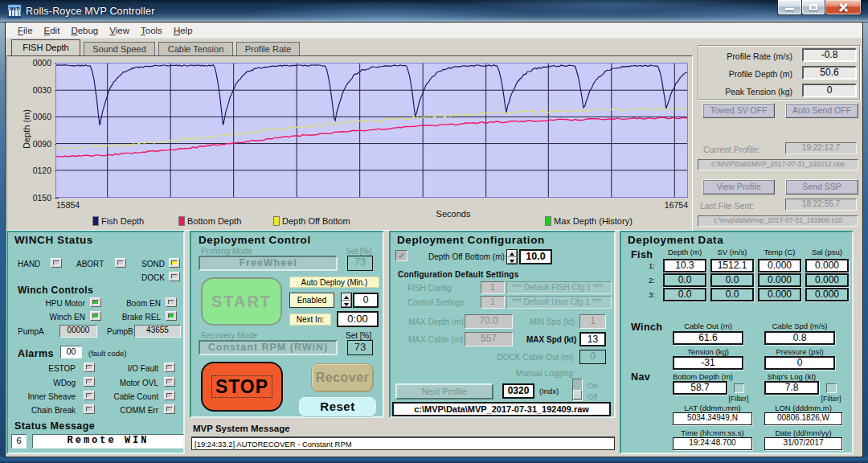 This screenshot has height=463, width=868. What do you see at coordinates (820, 8) in the screenshot?
I see `window-controls` at bounding box center [820, 8].